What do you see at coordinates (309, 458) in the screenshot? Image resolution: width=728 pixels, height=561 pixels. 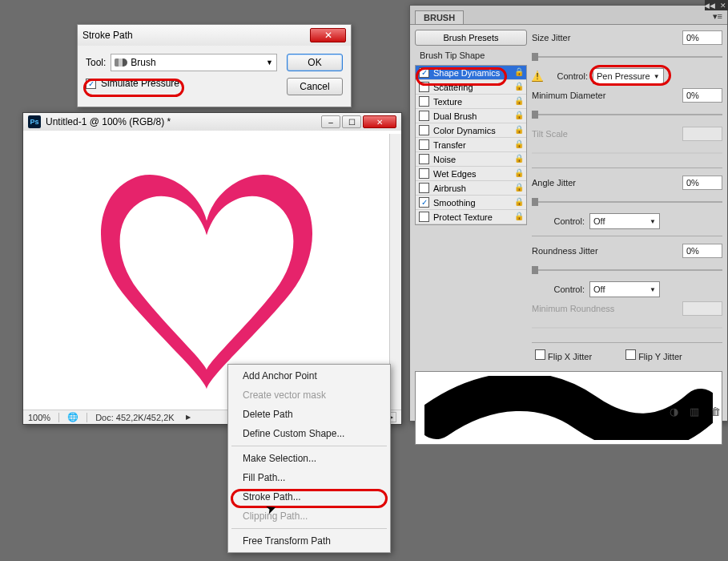 I see `menu-make-selection: Make Selection...` at bounding box center [309, 458].